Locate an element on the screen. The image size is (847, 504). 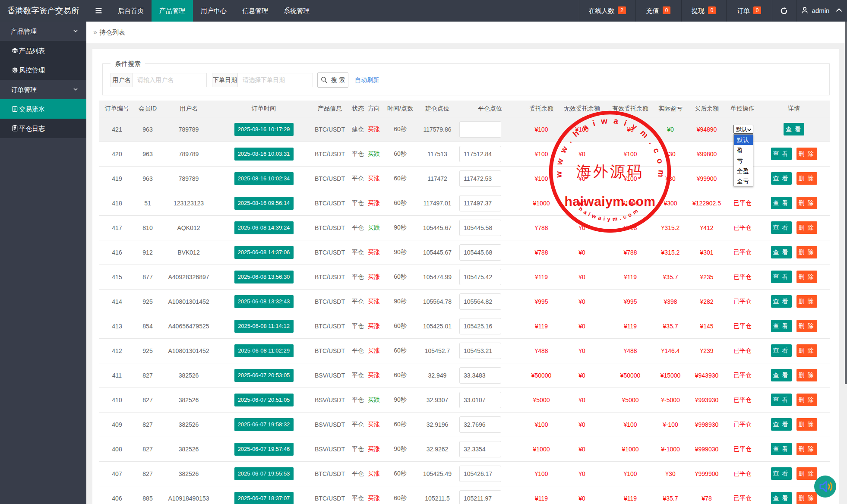
svg-text: haiwaiym.com is located at coordinates (610, 201).